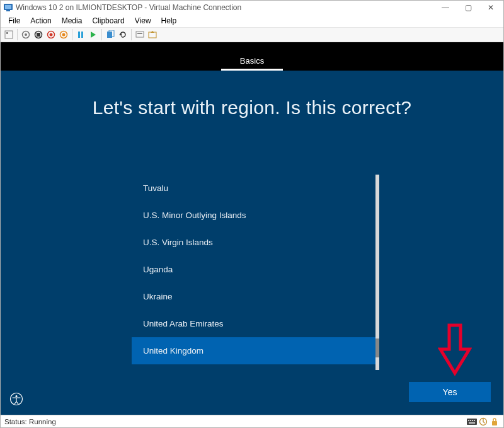 The height and width of the screenshot is (428, 504). I want to click on region-label: United Arab Emirates, so click(183, 324).